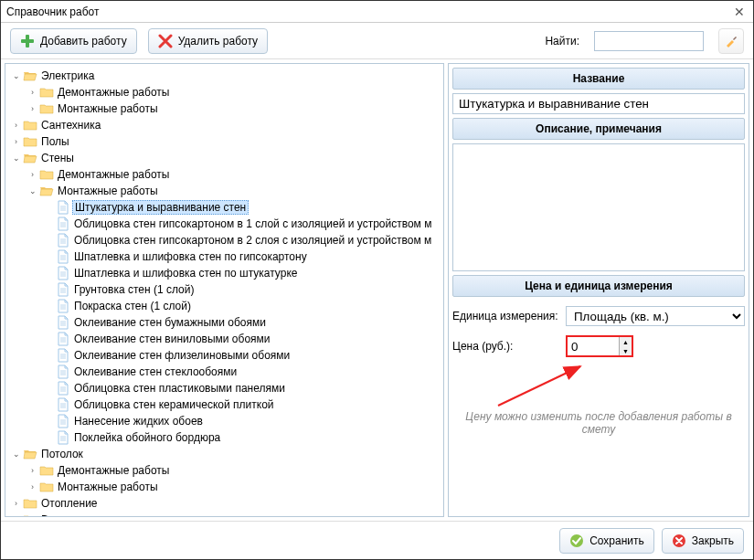 The height and width of the screenshot is (560, 754). I want to click on delete-work-button: Удалить работу, so click(208, 41).